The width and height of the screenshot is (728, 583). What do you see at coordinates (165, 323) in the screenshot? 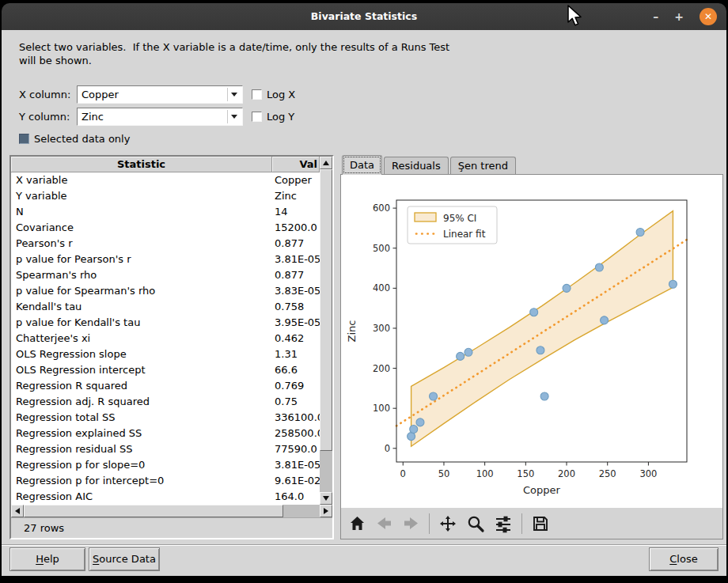
I see `table-row: p value for Kendall's tau3.95E-05` at bounding box center [165, 323].